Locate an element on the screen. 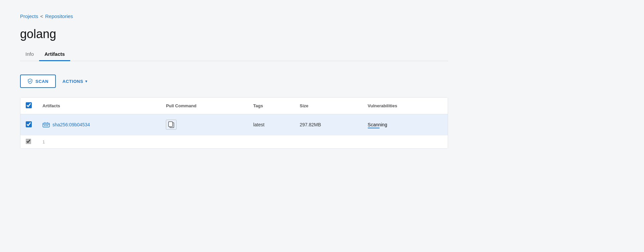 The height and width of the screenshot is (252, 644). actions-label: ACTIONS is located at coordinates (73, 82).